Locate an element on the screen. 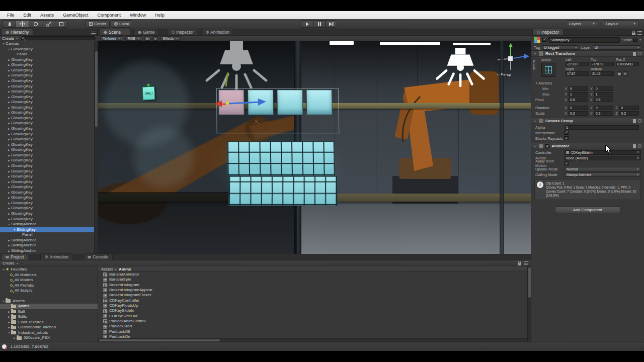 The height and width of the screenshot is (362, 644). favorite-search-item: All Materials is located at coordinates (49, 276).